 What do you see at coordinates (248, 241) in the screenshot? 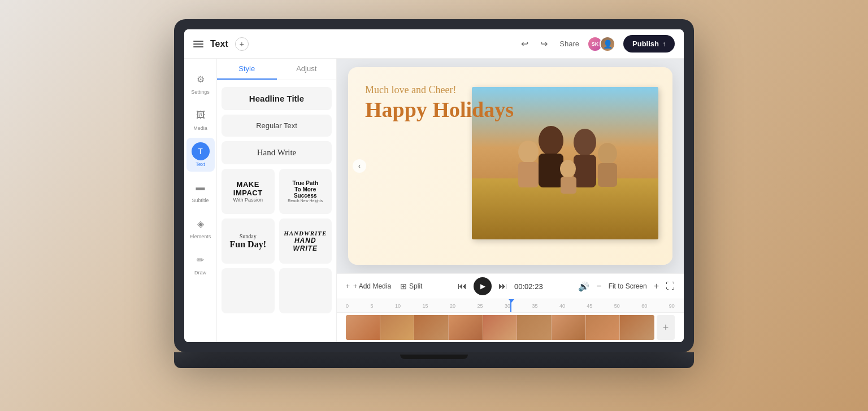
I see `template-sunday: Sunday Fun Day!` at bounding box center [248, 241].